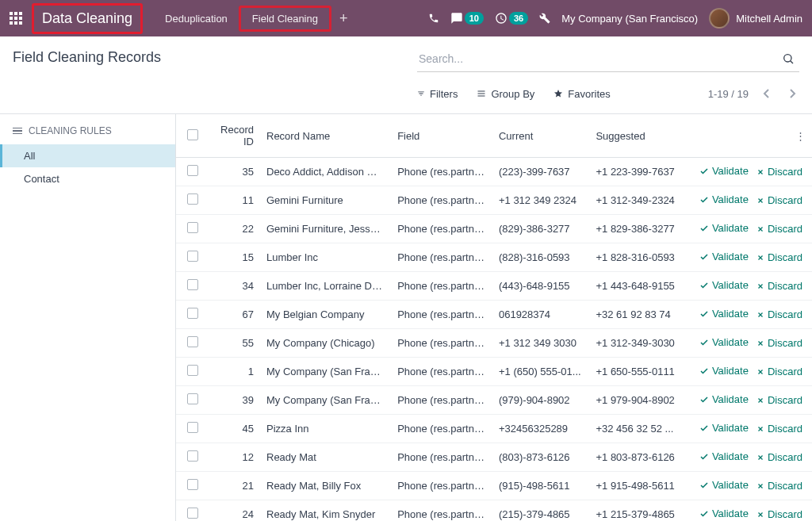  I want to click on cell-current: (443)-648-9155, so click(541, 286).